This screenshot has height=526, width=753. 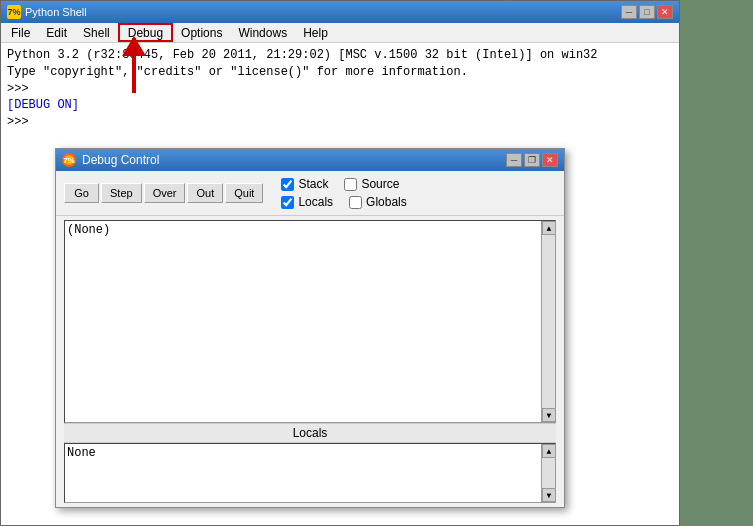 I want to click on out-button: Out, so click(x=205, y=193).